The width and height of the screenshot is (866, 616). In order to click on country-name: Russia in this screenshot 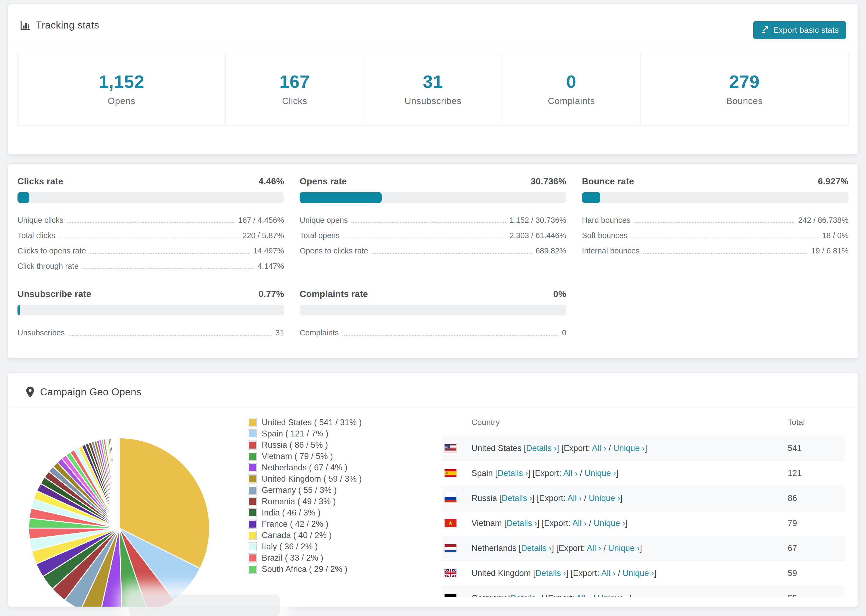, I will do `click(484, 498)`.